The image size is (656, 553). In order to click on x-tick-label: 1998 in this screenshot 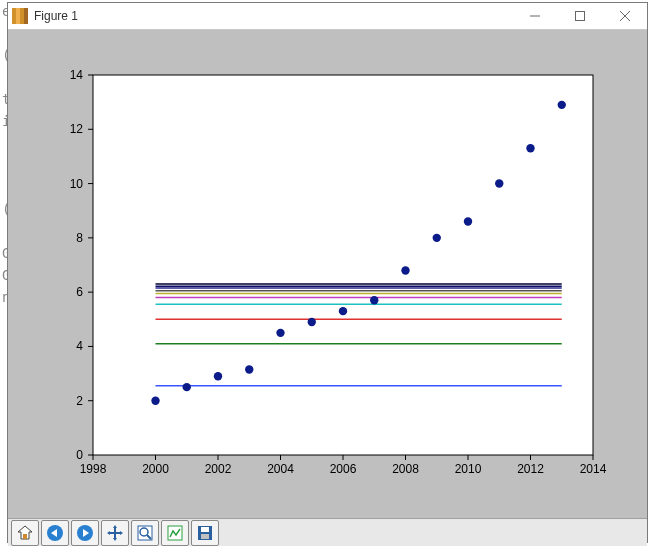, I will do `click(94, 469)`.